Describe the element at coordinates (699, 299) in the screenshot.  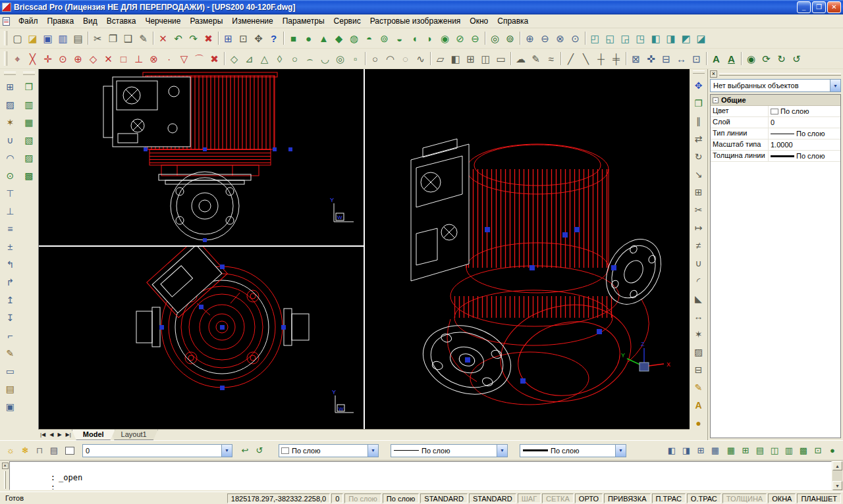
I see `chamfer-icon: ◣` at that location.